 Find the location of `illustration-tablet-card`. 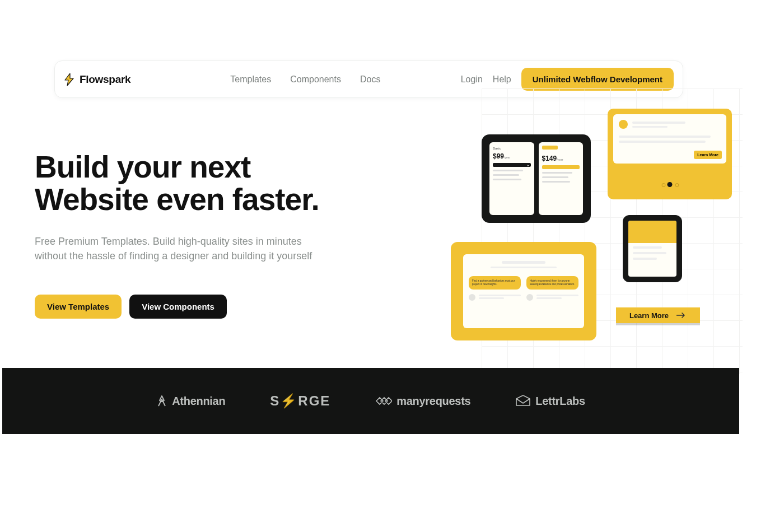

illustration-tablet-card is located at coordinates (652, 249).